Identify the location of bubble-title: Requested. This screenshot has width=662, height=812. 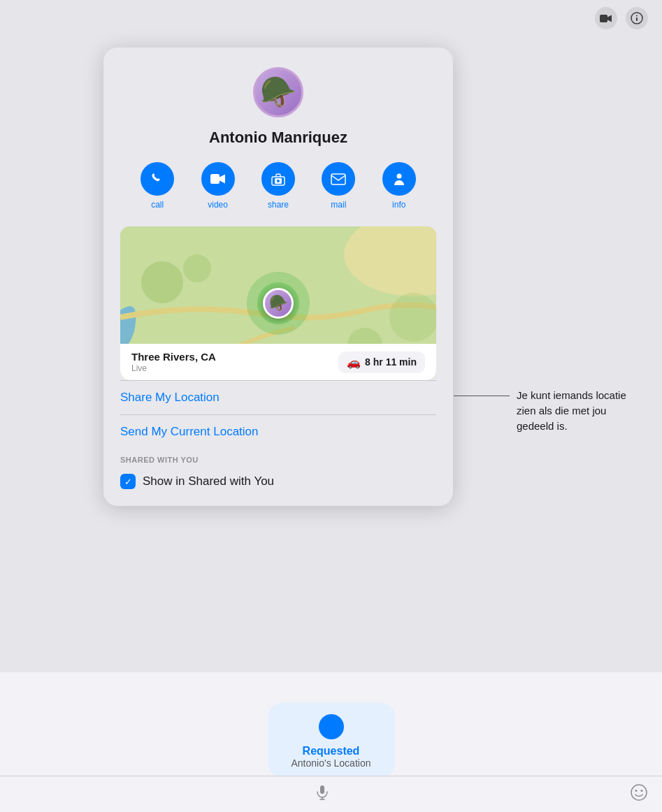
(331, 751).